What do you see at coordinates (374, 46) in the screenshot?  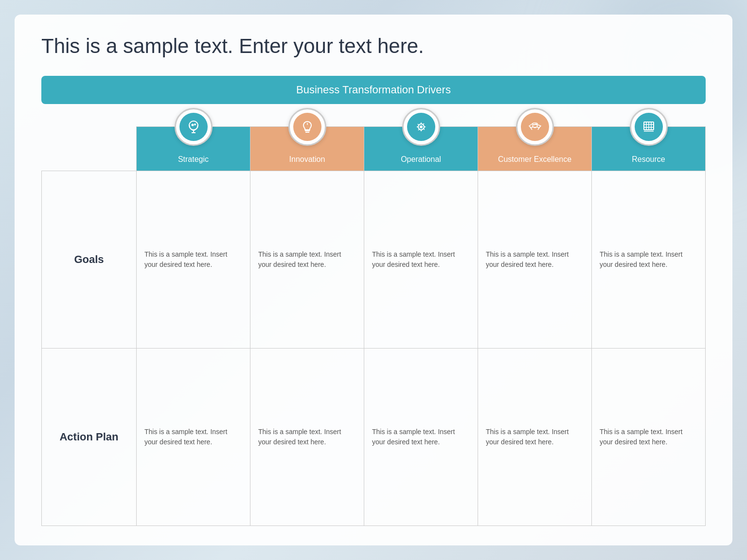 I see `page-title: This is a sample text. Enter your text h…` at bounding box center [374, 46].